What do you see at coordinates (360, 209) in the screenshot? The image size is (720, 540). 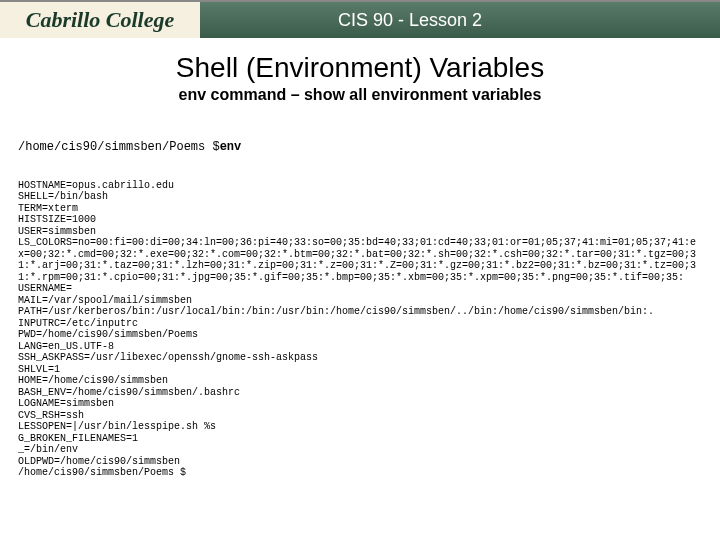 I see `env-line: TERM=xterm` at bounding box center [360, 209].